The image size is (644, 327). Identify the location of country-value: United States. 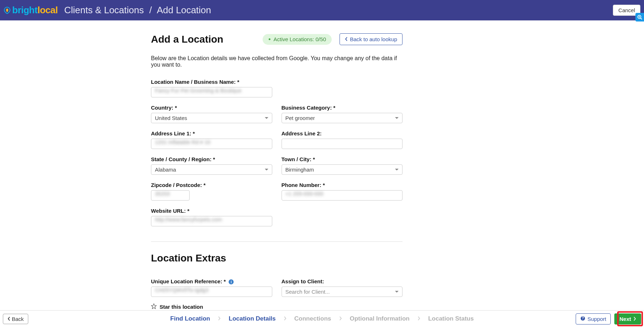
(171, 118).